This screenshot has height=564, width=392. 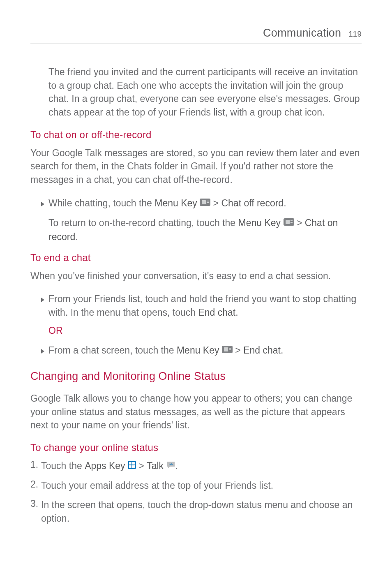 I want to click on section-heading-online-status: Changing and Monitoring Online Status, so click(x=196, y=377).